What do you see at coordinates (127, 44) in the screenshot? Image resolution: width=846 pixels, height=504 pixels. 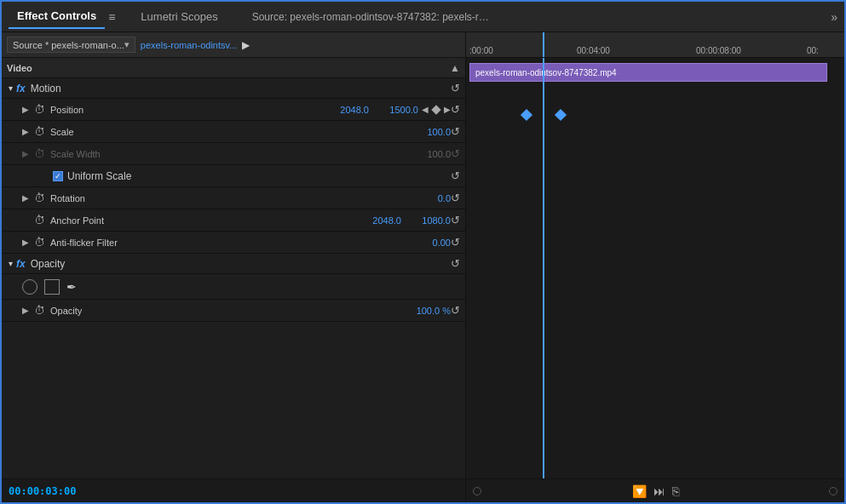 I see `chevron-down-icon: ▾` at bounding box center [127, 44].